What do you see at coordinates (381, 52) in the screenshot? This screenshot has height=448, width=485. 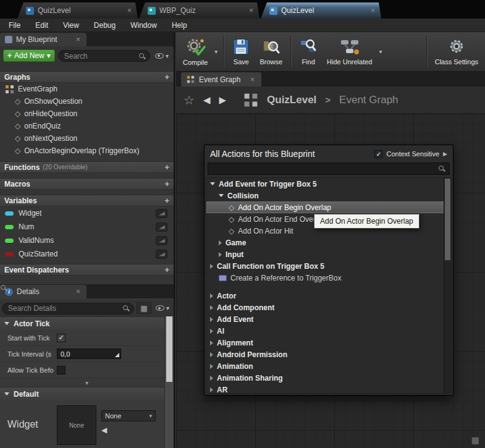 I see `hide-unrelated-dropdown: ▾` at bounding box center [381, 52].